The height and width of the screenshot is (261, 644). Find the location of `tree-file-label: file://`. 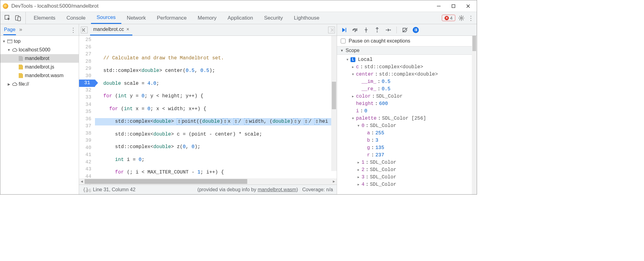

tree-file-label: file:// is located at coordinates (24, 84).